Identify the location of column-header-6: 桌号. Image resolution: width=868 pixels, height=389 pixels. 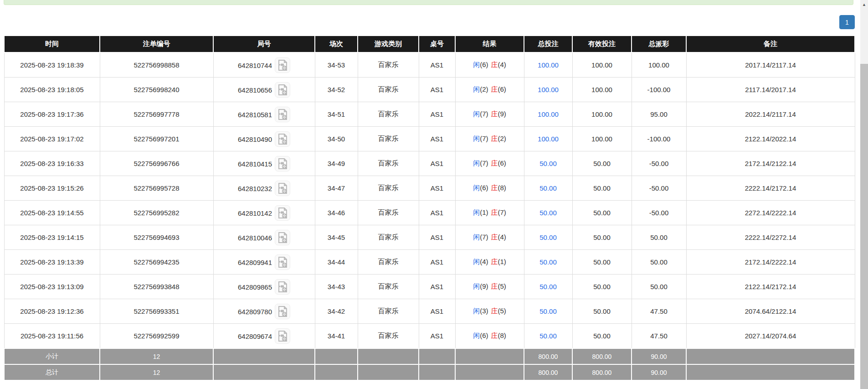
(437, 44).